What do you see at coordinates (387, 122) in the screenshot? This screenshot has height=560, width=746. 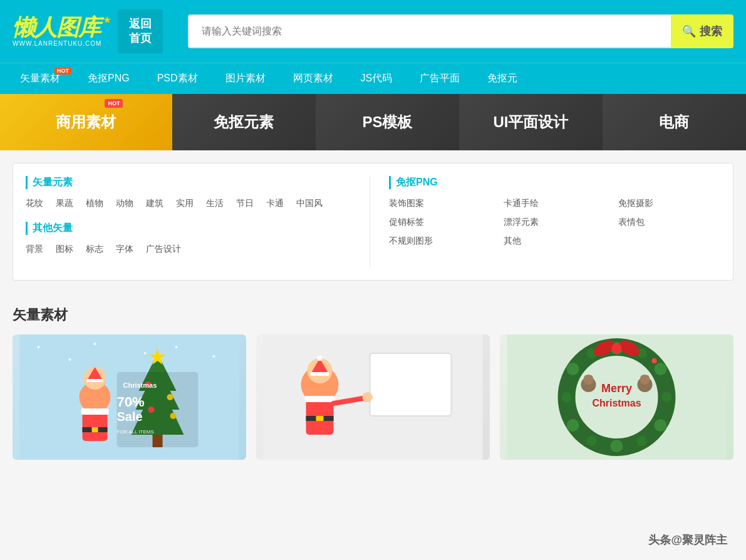 I see `cat-ps: PS模板` at bounding box center [387, 122].